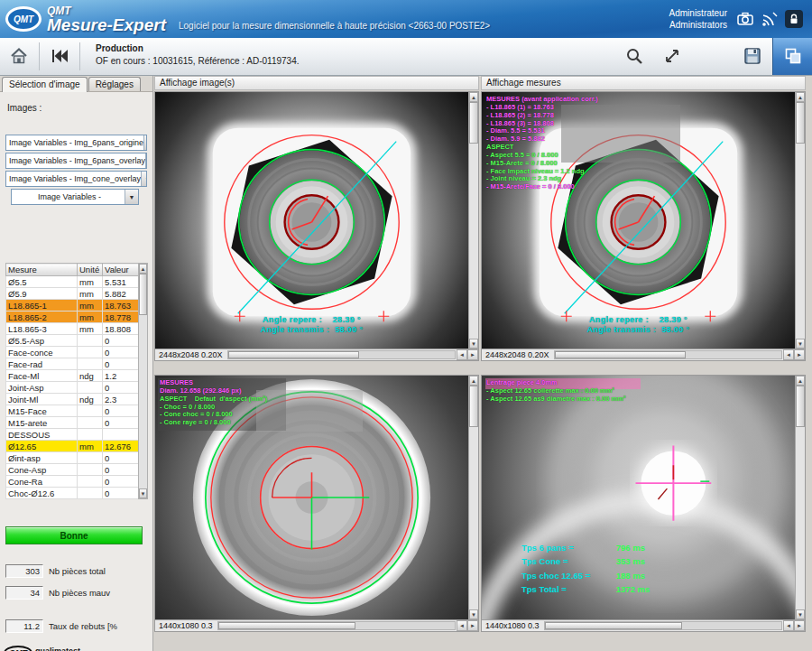 This screenshot has width=812, height=651. I want to click on save-button, so click(752, 56).